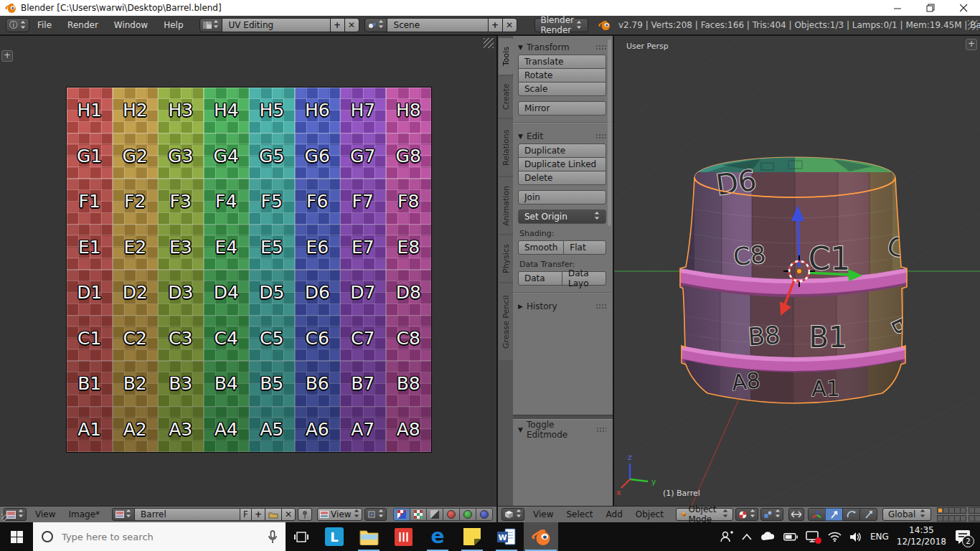 The width and height of the screenshot is (980, 551). What do you see at coordinates (562, 89) in the screenshot?
I see `tool-button-scale: Scale` at bounding box center [562, 89].